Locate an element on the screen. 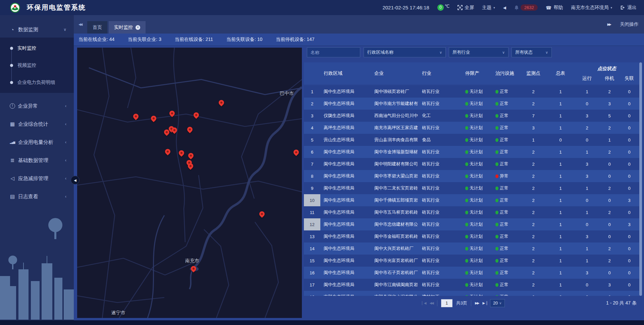 The height and width of the screenshot is (325, 644). table-row: 12阆中生态环境局阆中市忠信建材有限公砖瓦行业无计划正常21003 is located at coordinates (472, 224).